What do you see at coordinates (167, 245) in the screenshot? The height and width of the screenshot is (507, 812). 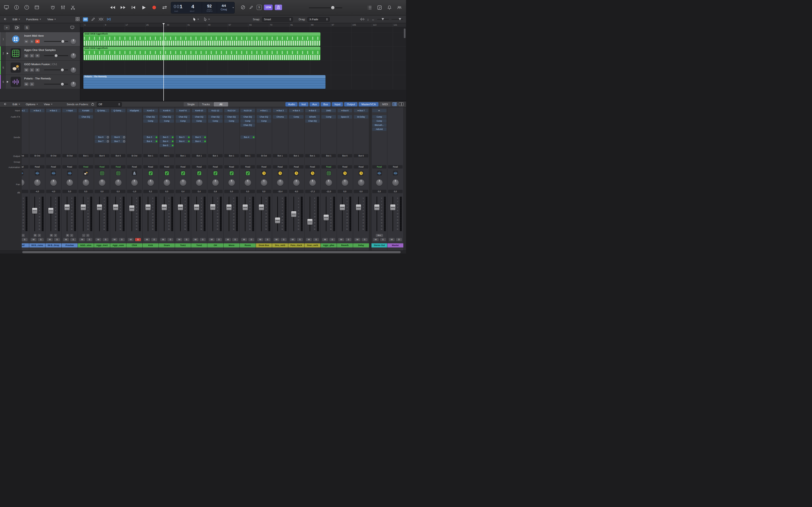 I see `channel-name: Snare` at bounding box center [167, 245].